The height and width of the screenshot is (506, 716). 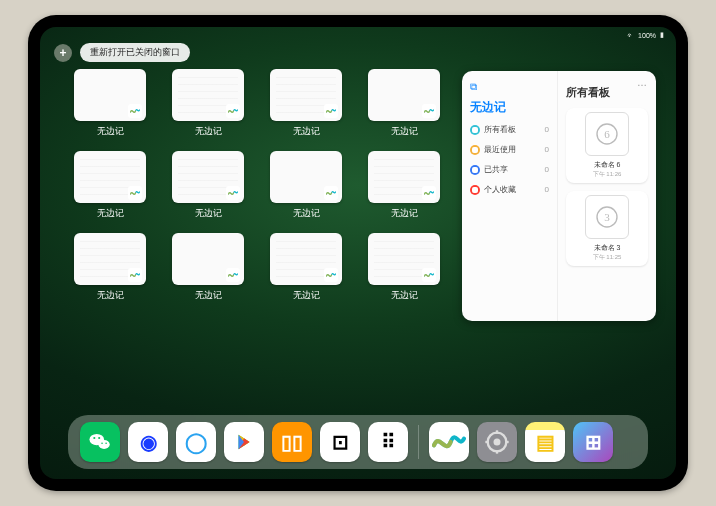 What do you see at coordinates (607, 92) in the screenshot?
I see `panel-right-title: 所有看板` at bounding box center [607, 92].